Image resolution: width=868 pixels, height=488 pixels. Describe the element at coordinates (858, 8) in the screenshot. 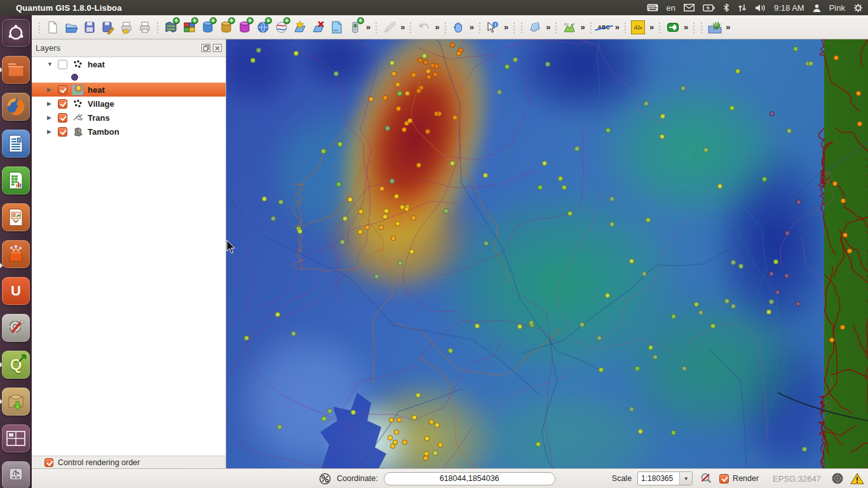

I see `session-gear-icon` at that location.